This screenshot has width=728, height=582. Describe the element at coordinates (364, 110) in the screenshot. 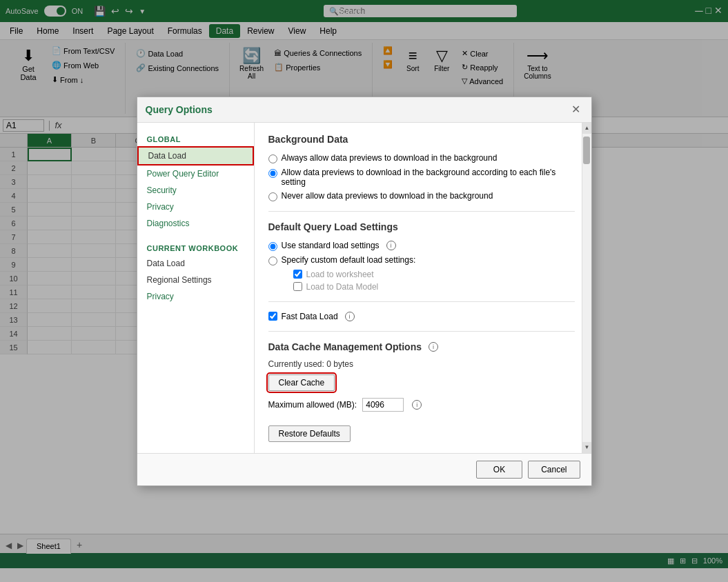

I see `dialog-title-bar: Query Options ✕` at that location.